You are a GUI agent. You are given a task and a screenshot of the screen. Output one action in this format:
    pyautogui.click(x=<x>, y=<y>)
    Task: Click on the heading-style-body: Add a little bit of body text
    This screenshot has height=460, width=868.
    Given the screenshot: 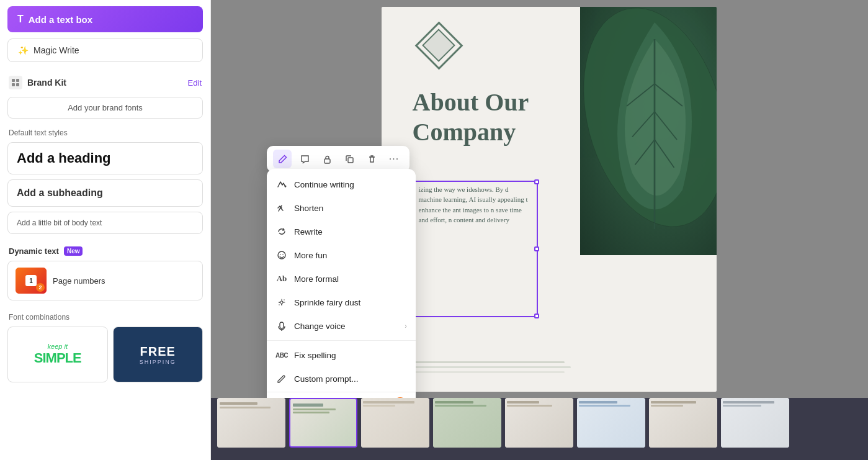 What is the action you would take?
    pyautogui.click(x=105, y=223)
    